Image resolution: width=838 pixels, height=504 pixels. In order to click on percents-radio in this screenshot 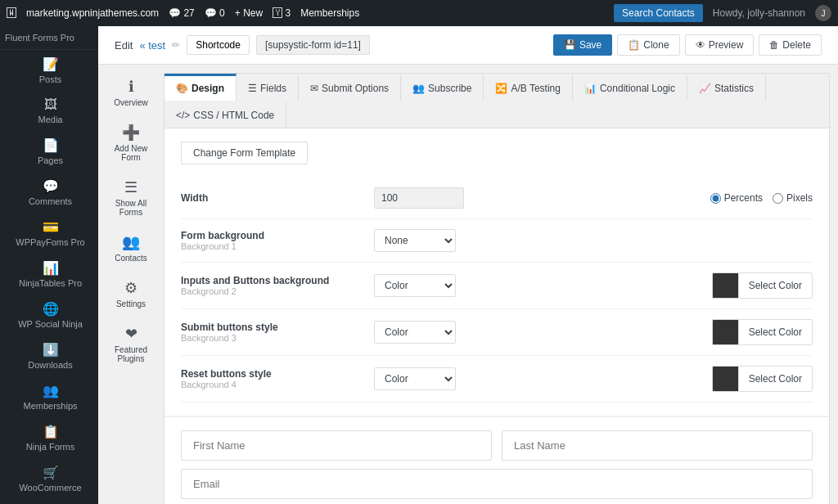, I will do `click(715, 198)`.